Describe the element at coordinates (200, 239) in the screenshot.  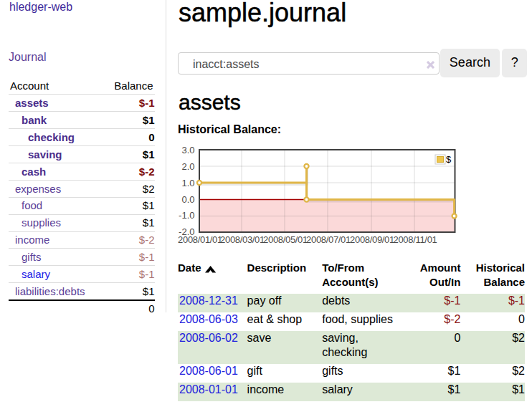
I see `svg-text: 2008/01/01` at that location.